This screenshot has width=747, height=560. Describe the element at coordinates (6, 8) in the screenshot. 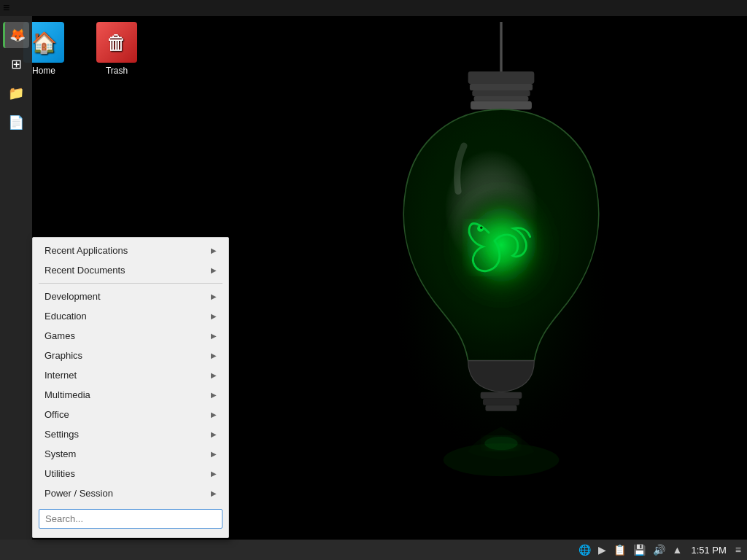

I see `panel-menu-icon: ≡` at that location.